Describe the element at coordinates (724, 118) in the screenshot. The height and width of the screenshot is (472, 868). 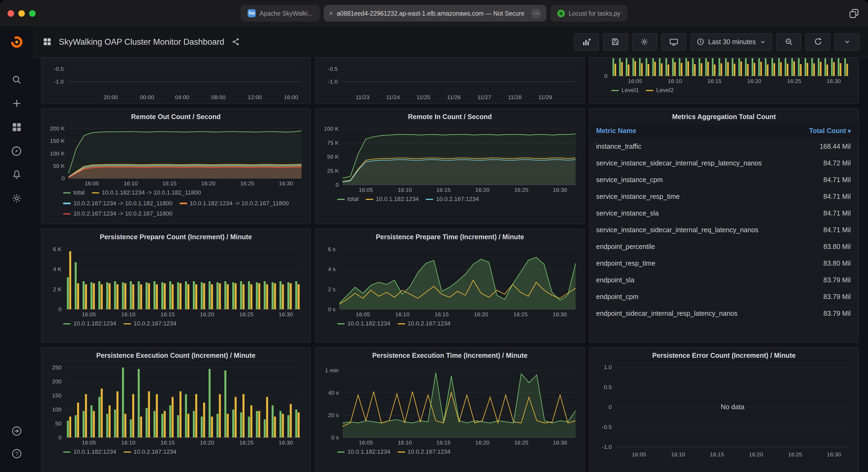
I see `panel-title: Metrics Aggregation Total Count` at that location.